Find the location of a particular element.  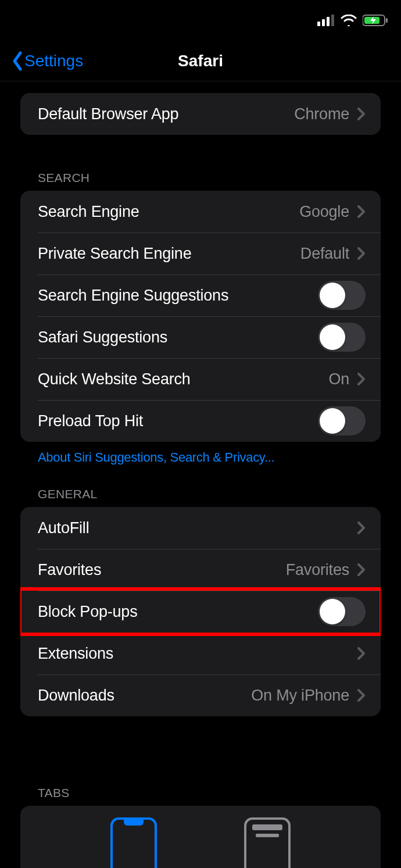

row-label: Private Search Engine is located at coordinates (169, 253).